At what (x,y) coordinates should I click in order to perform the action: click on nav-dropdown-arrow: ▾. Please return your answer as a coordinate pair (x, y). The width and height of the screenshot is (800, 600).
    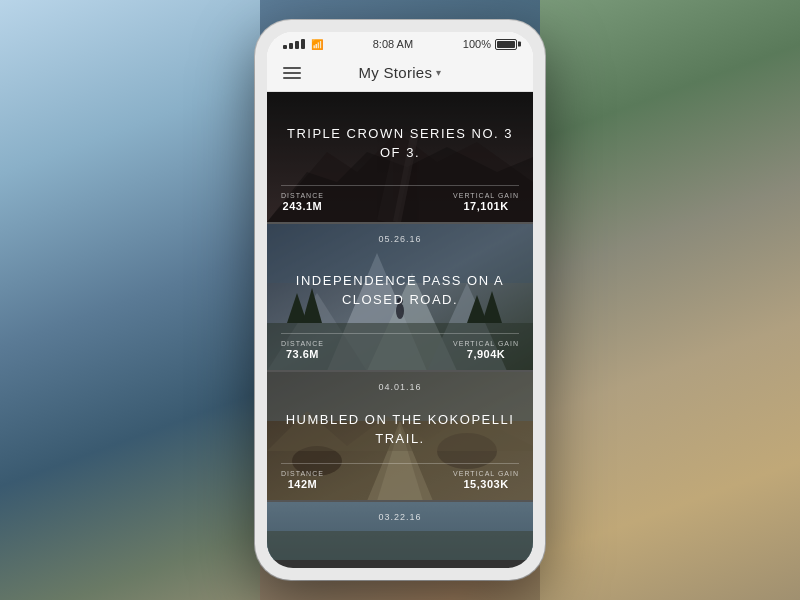
    Looking at the image, I should click on (438, 72).